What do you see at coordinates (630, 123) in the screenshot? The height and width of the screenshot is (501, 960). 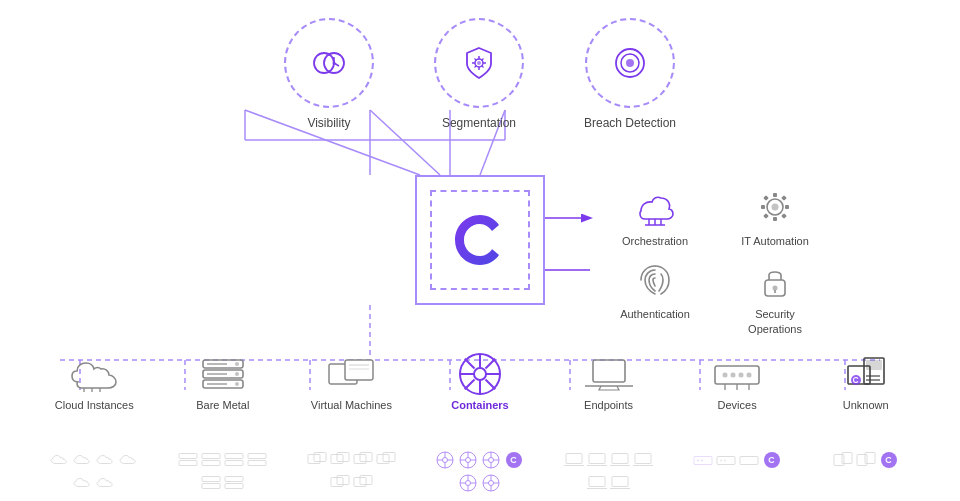 I see `breach-label: Breach Detection` at bounding box center [630, 123].